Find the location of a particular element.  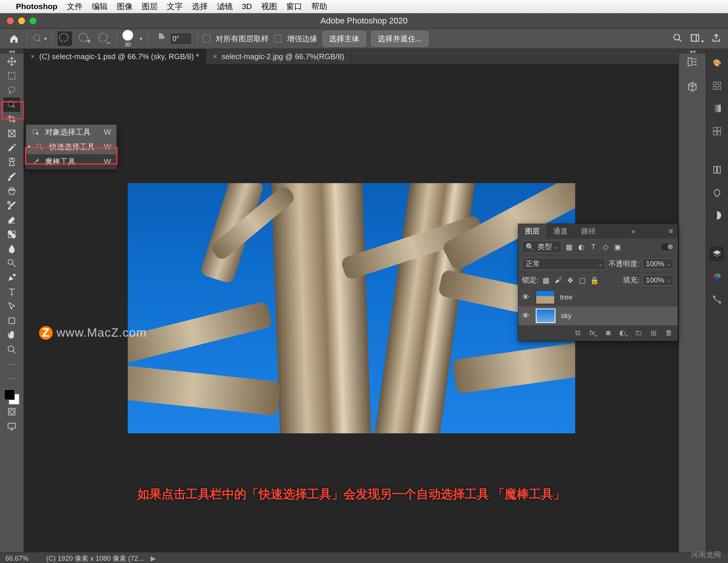

app-name: Photoshop is located at coordinates (37, 6).